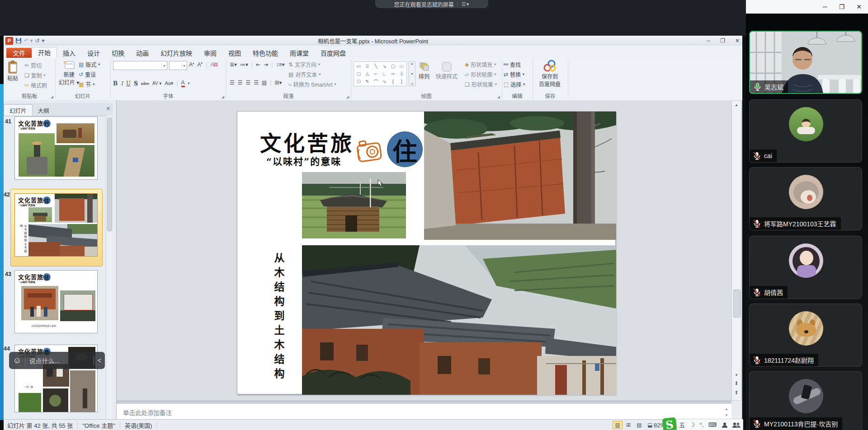 This screenshot has width=868, height=430. Describe the element at coordinates (725, 425) in the screenshot. I see `person-icon` at that location.